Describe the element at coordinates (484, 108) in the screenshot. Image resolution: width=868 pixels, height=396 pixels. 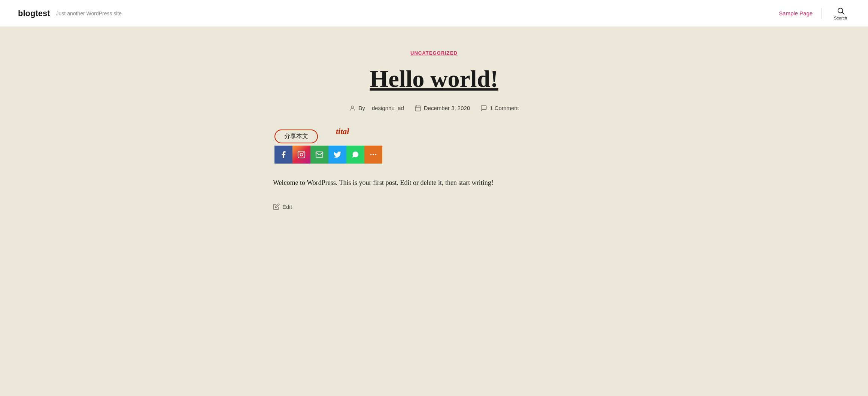
I see `comment-icon` at that location.